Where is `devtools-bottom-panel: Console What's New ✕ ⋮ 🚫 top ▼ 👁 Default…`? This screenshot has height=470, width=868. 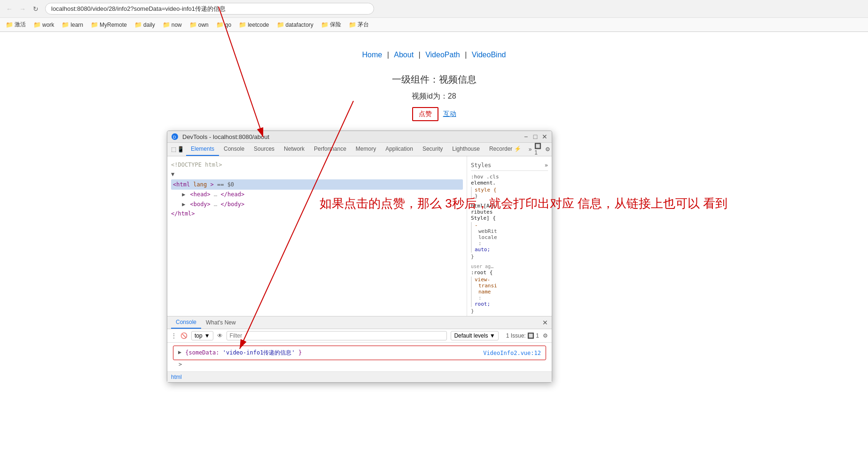 devtools-bottom-panel: Console What's New ✕ ⋮ 🚫 top ▼ 👁 Default… is located at coordinates (360, 349).